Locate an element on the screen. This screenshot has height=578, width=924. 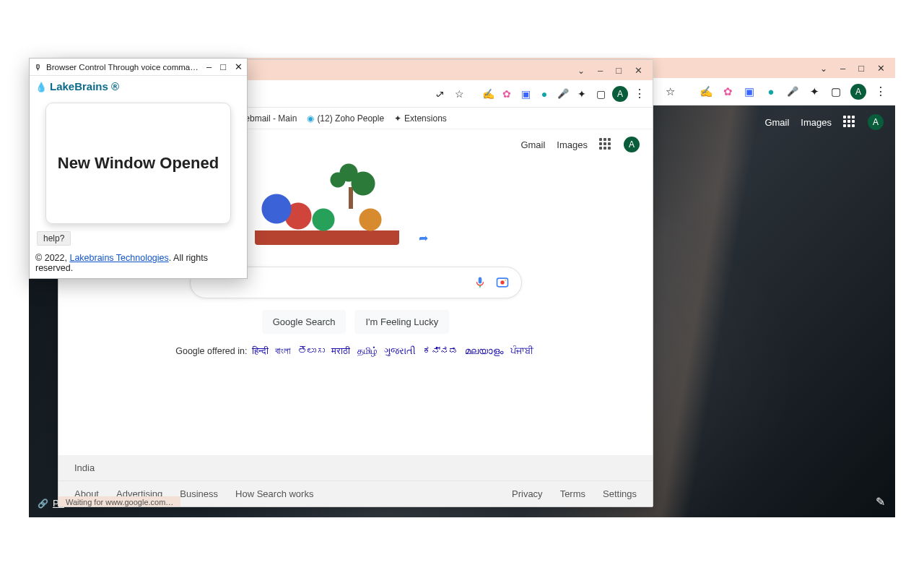
extensions-puzzle-icon: ✦ is located at coordinates (814, 92).